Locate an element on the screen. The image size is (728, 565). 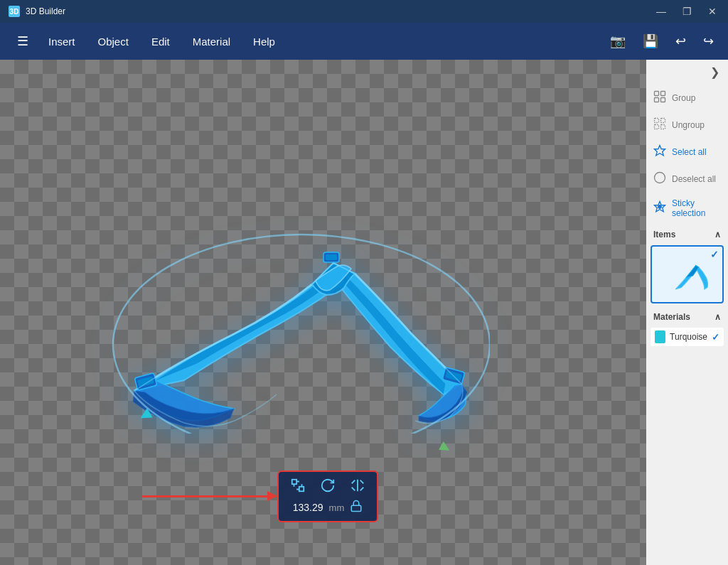
titlebar-left: 3D 3D Builder is located at coordinates (37, 11).